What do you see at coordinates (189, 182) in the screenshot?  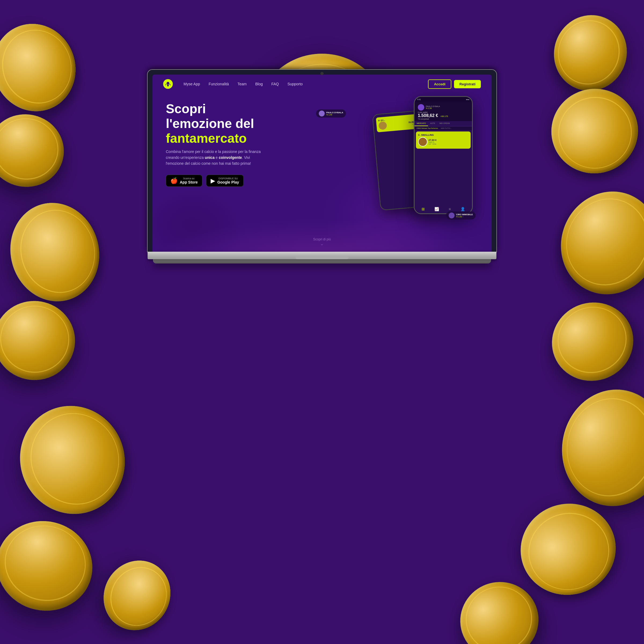 I see `app-store-big-label: App Store` at bounding box center [189, 182].